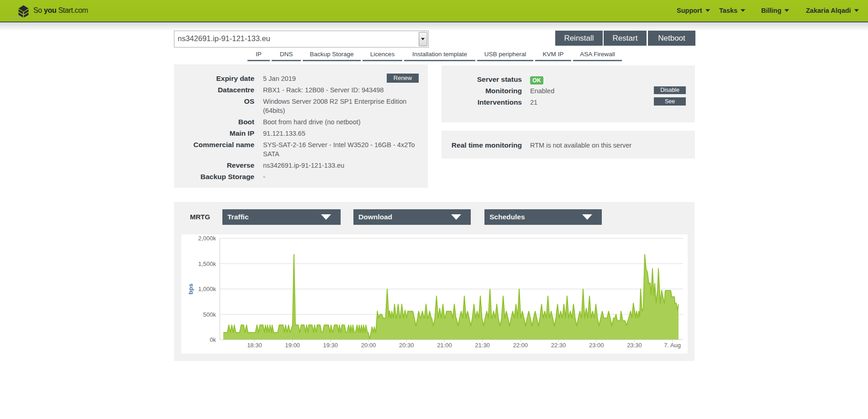  What do you see at coordinates (331, 345) in the screenshot?
I see `svg-text: 19:30` at bounding box center [331, 345].